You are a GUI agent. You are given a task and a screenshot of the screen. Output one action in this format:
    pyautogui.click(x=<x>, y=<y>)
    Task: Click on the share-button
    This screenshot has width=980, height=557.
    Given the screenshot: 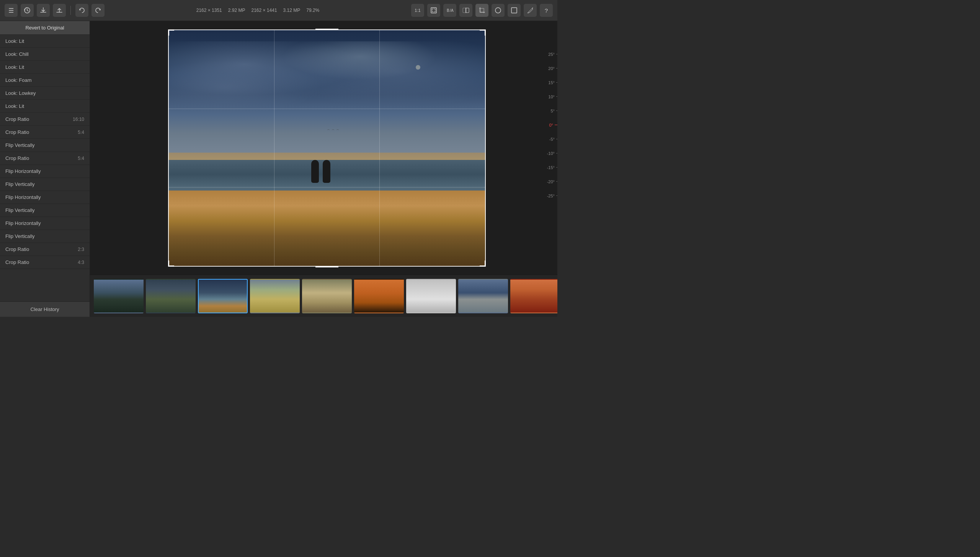 What is the action you would take?
    pyautogui.click(x=59, y=10)
    